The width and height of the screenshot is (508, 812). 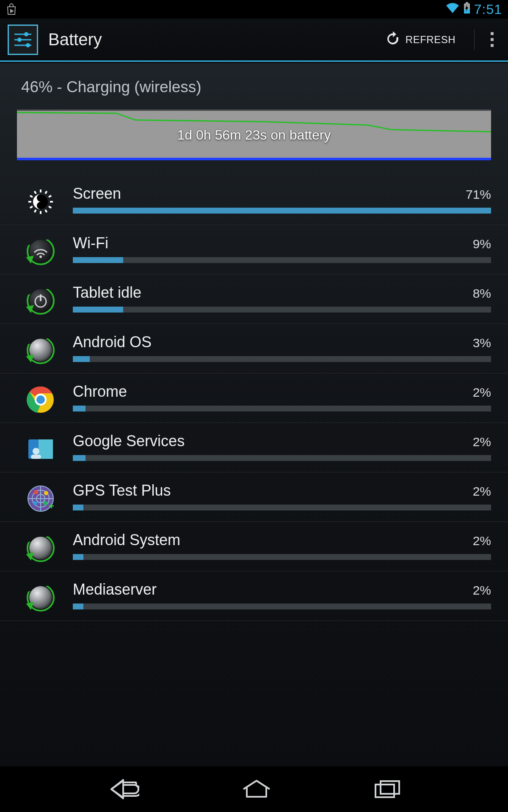 What do you see at coordinates (127, 540) in the screenshot?
I see `row-label: Android System` at bounding box center [127, 540].